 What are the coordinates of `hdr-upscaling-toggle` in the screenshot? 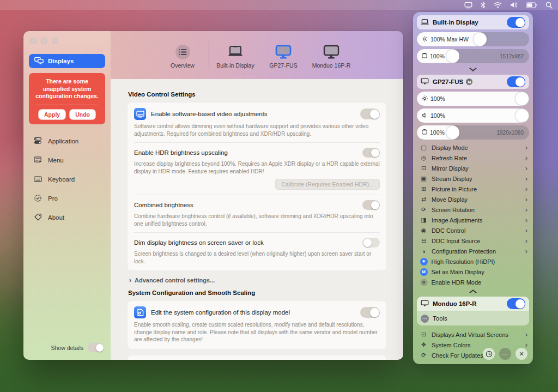 It's located at (371, 153).